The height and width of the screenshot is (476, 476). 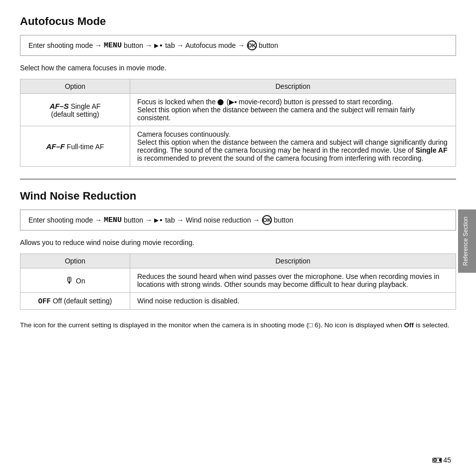 I want to click on circle-icon, so click(x=221, y=102).